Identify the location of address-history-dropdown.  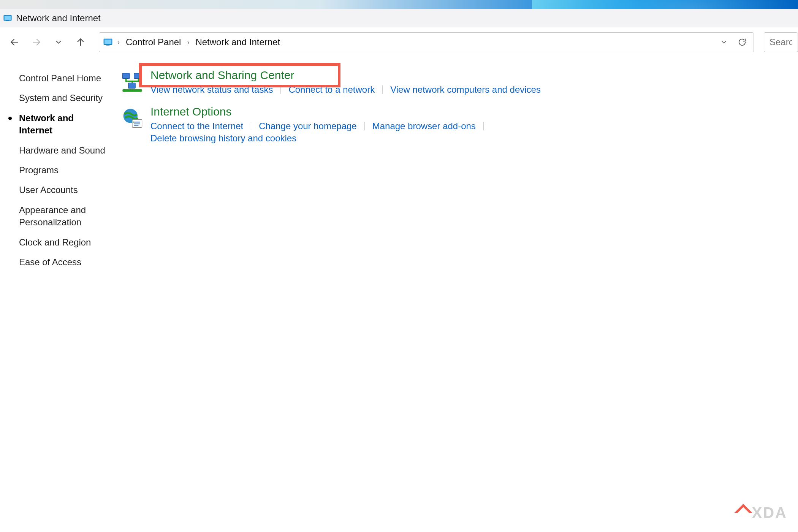
(724, 42).